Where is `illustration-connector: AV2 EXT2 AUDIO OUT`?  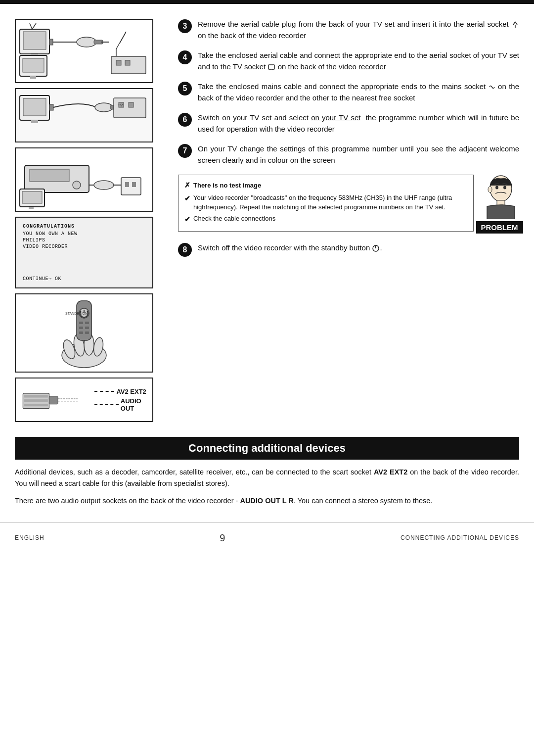
illustration-connector: AV2 EXT2 AUDIO OUT is located at coordinates (84, 400).